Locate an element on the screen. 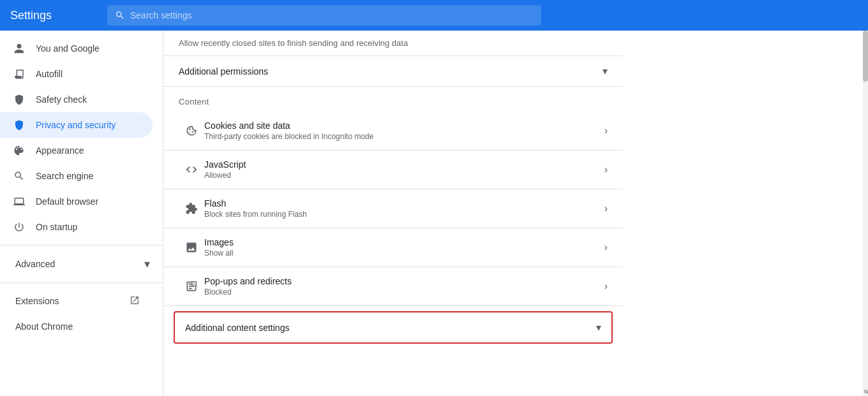  additional-permissions-label: Additional permissions is located at coordinates (391, 71).